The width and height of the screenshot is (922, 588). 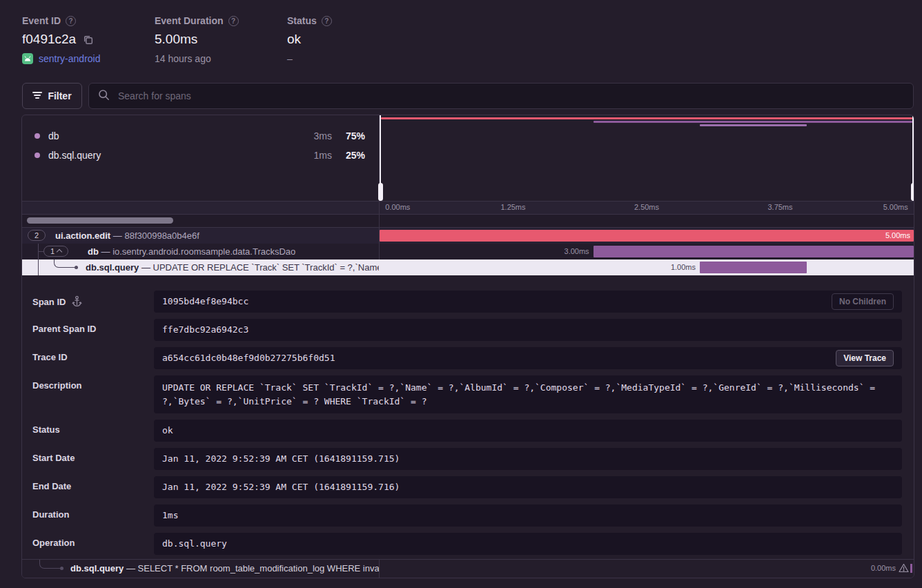 I want to click on detail-value: 1ms, so click(x=528, y=516).